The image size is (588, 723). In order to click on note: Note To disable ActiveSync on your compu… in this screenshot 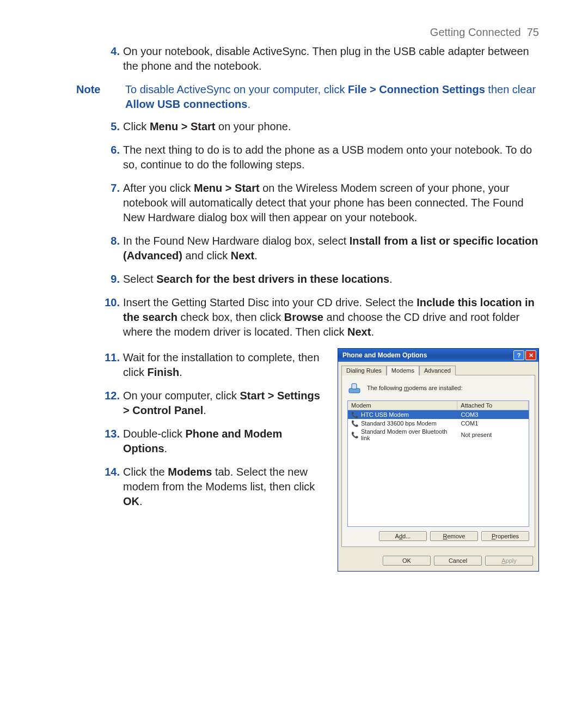, I will do `click(294, 97)`.